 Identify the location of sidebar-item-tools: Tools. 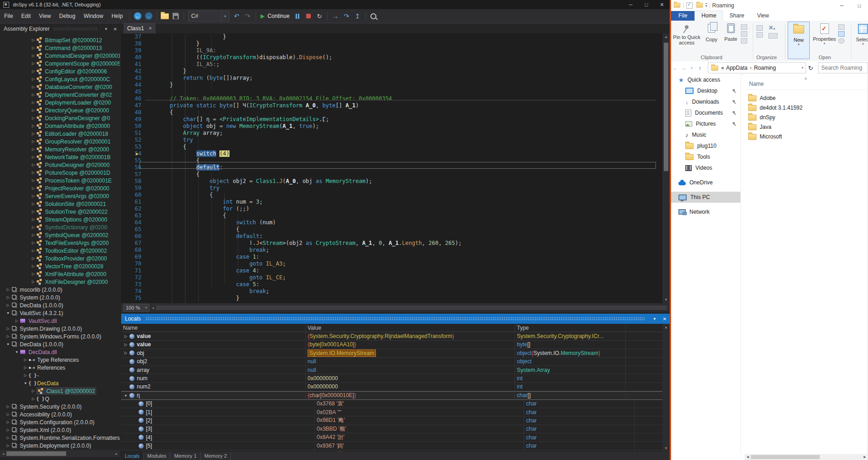
(706, 157).